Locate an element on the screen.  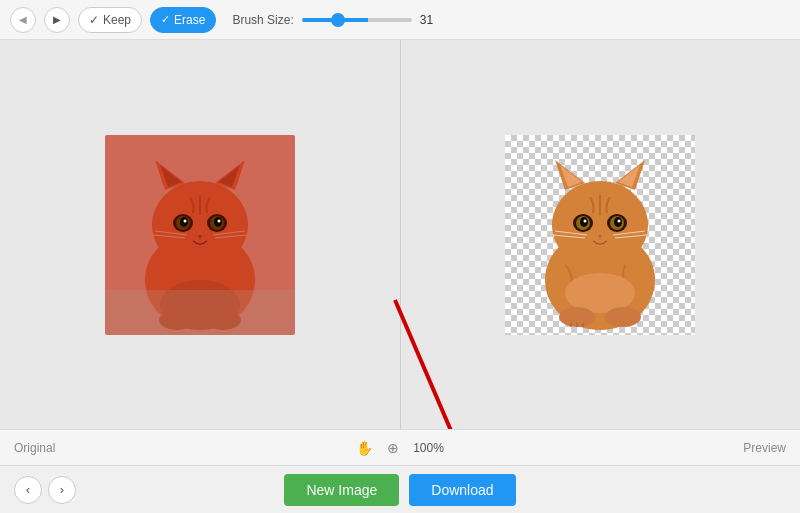
keep-tool-button: ✓ Keep is located at coordinates (110, 20).